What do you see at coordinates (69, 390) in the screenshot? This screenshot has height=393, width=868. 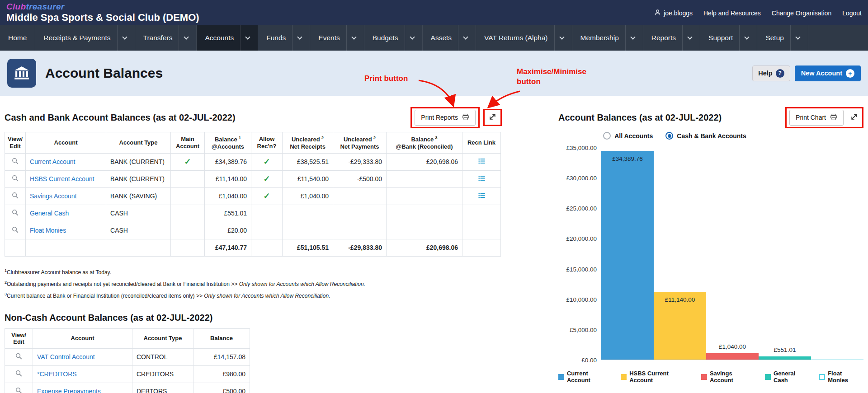 I see `account-link: Expense Prepayments` at bounding box center [69, 390].